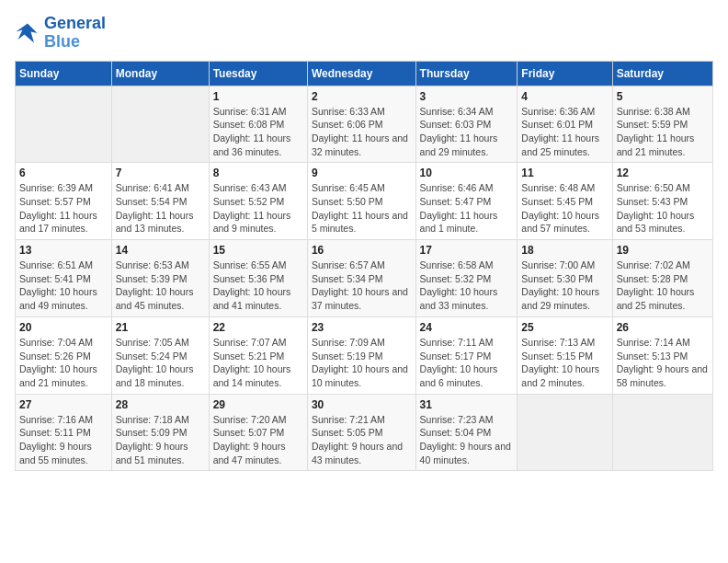 The width and height of the screenshot is (728, 563). What do you see at coordinates (467, 440) in the screenshot?
I see `day-detail: Sunrise: 7:23 AM Sunset: 5:04 PM Dayligh…` at bounding box center [467, 440].